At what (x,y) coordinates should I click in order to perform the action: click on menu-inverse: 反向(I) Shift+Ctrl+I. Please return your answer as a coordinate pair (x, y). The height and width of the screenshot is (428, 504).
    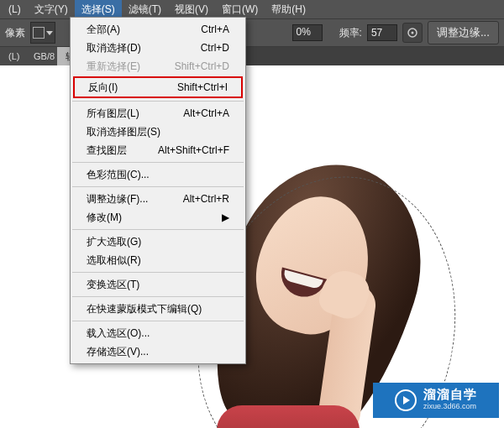
    Looking at the image, I should click on (158, 87).